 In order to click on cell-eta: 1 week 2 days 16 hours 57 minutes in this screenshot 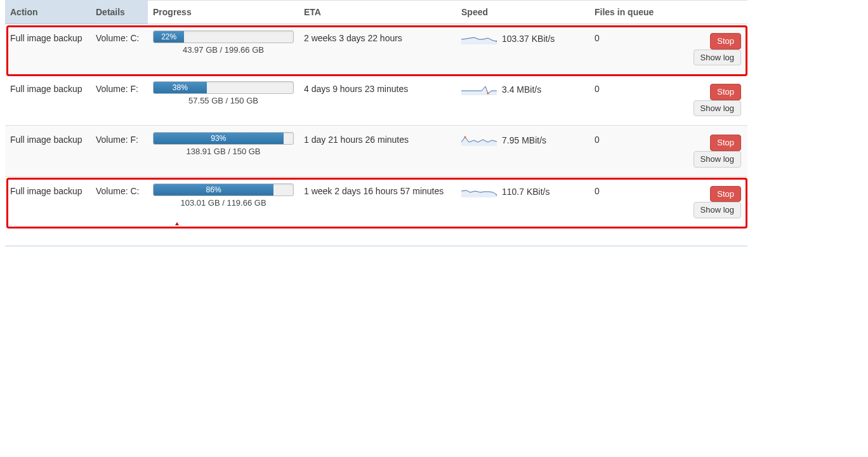, I will do `click(378, 202)`.